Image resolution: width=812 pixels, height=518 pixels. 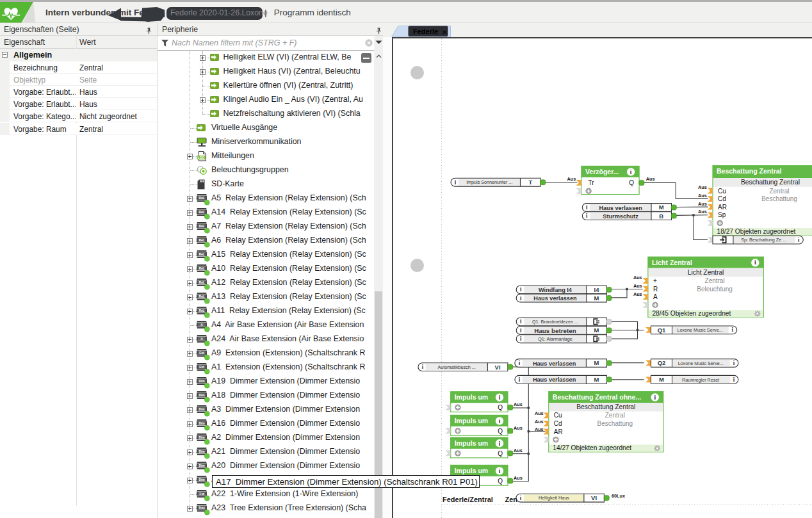 What do you see at coordinates (558, 432) in the screenshot?
I see `svg-text: AR` at bounding box center [558, 432].